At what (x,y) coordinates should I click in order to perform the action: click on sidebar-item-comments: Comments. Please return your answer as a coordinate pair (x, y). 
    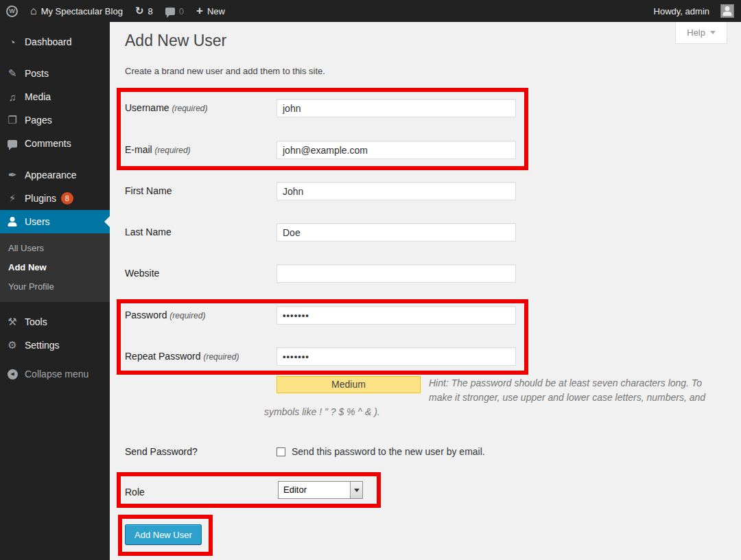
    Looking at the image, I should click on (55, 143).